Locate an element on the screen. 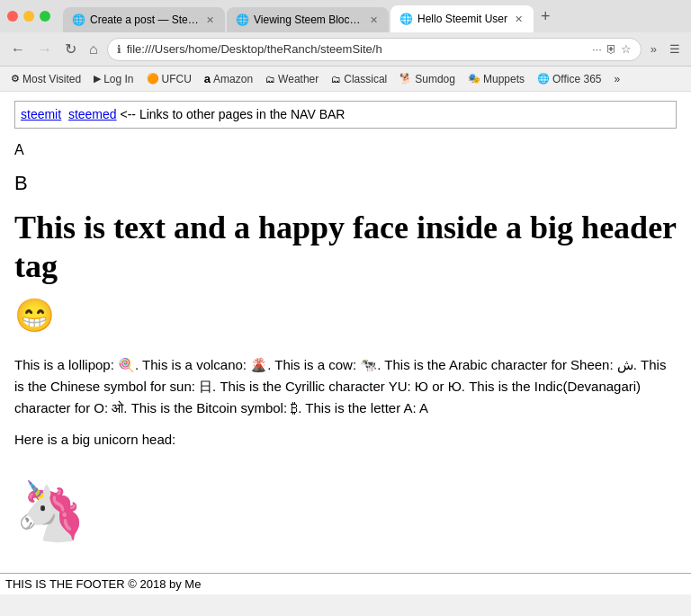 The image size is (691, 616). tab-create-post: 🌐 Create a post — Steemi ✕ is located at coordinates (144, 20).